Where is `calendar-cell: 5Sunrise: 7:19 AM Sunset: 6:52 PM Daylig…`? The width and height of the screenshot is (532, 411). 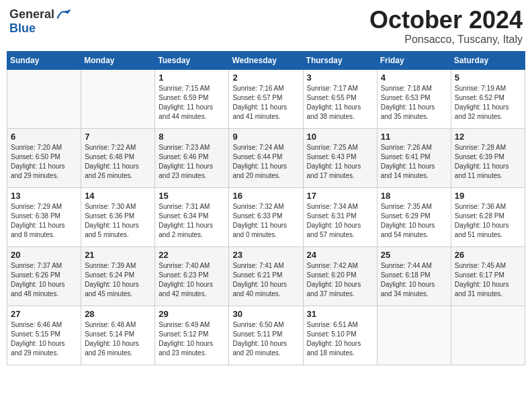 calendar-cell: 5Sunrise: 7:19 AM Sunset: 6:52 PM Daylig… is located at coordinates (488, 99).